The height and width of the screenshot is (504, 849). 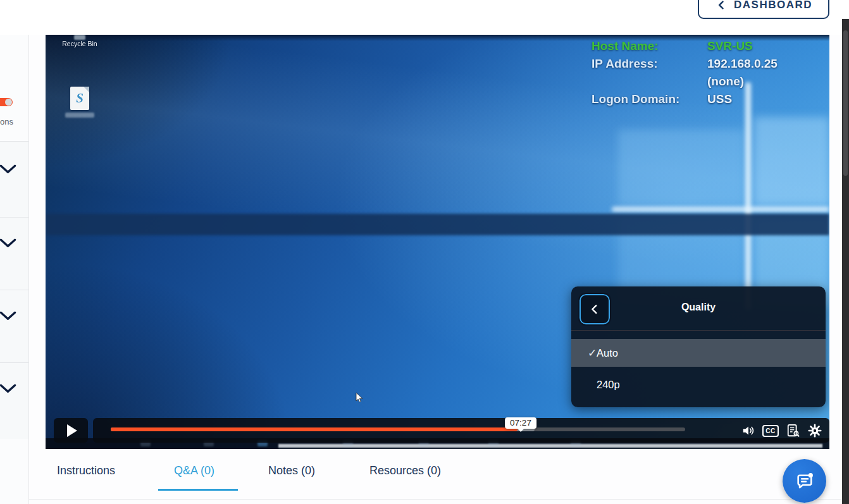 I want to click on dashboard-button: DASHBOARD, so click(x=764, y=9).